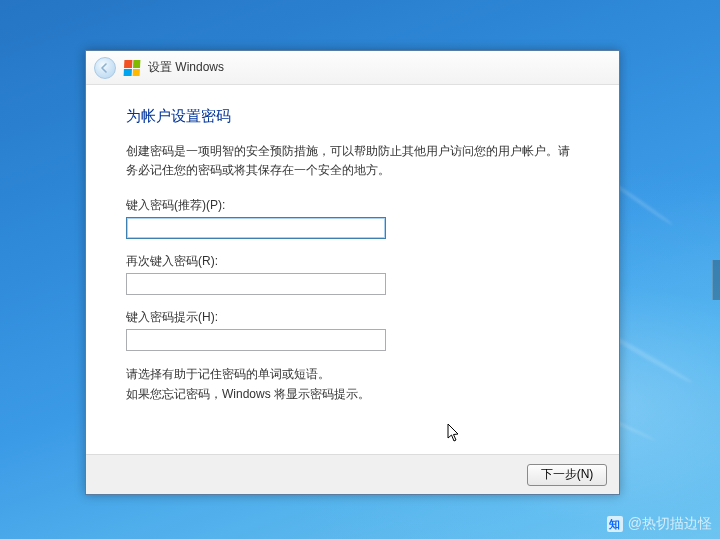 The image size is (720, 539). What do you see at coordinates (105, 68) in the screenshot?
I see `back-arrow-icon` at bounding box center [105, 68].